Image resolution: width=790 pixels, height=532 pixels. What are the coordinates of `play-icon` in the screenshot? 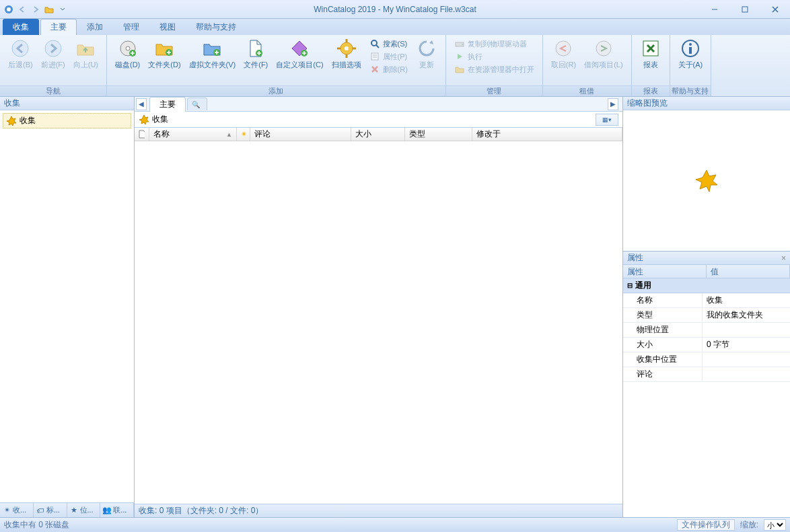 It's located at (460, 56).